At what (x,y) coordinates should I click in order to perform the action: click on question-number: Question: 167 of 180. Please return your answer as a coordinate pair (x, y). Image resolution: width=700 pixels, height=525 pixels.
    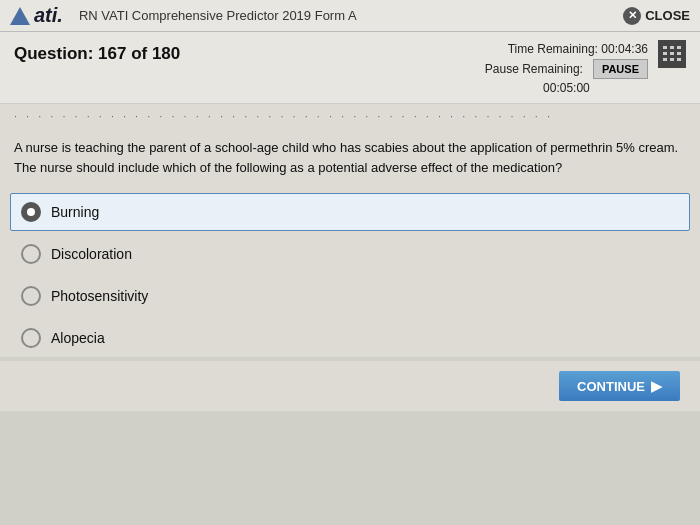
    Looking at the image, I should click on (97, 52).